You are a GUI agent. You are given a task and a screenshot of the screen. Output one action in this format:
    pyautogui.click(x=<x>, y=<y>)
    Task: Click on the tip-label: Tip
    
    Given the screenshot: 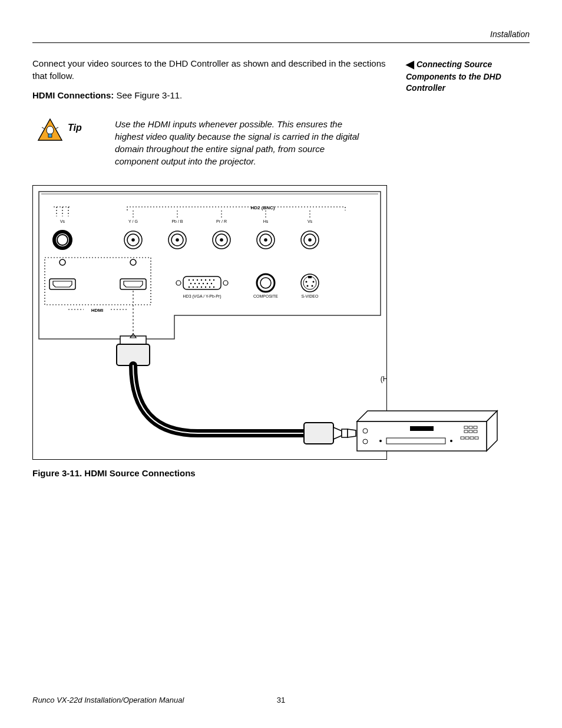 What is the action you would take?
    pyautogui.click(x=85, y=126)
    